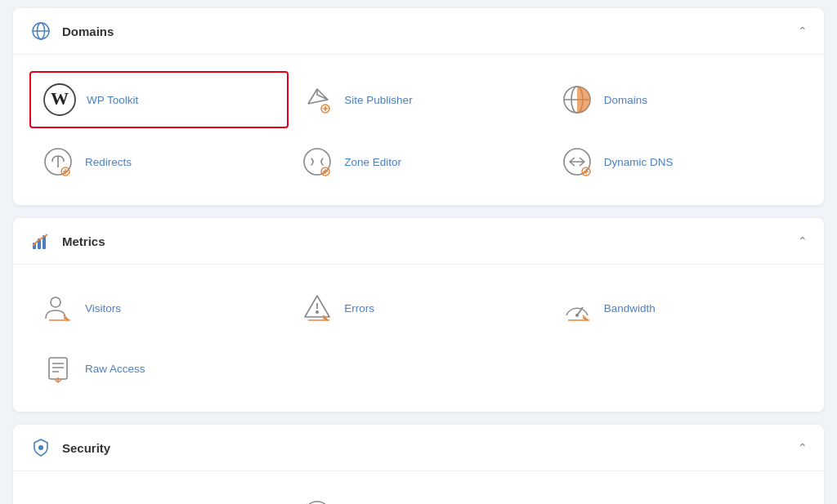  I want to click on raw-access-item: Raw Access, so click(159, 368).